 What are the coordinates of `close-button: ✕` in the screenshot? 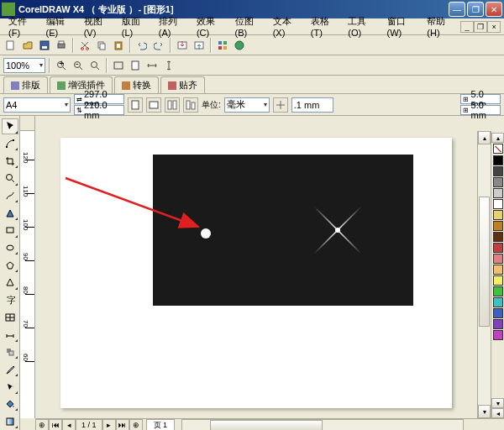 It's located at (494, 9).